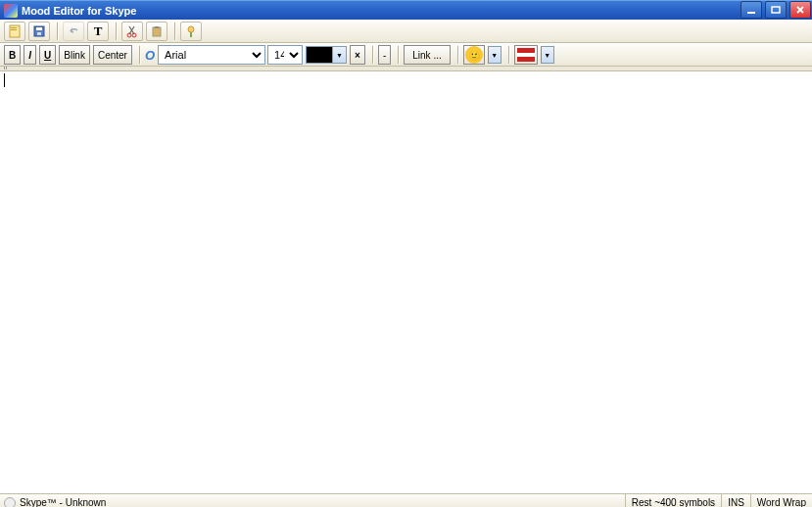  Describe the element at coordinates (358, 55) in the screenshot. I see `clear-format-button: ×` at that location.